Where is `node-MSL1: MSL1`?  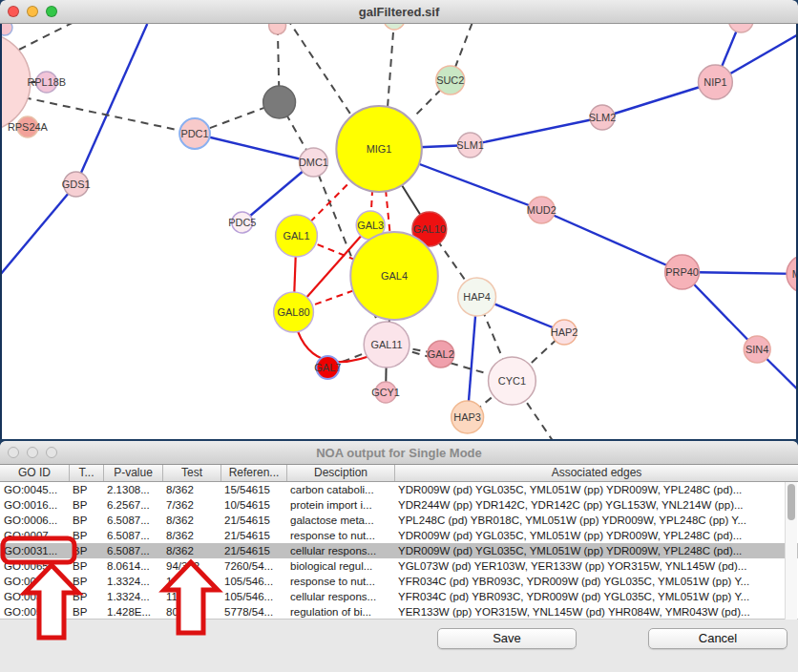
node-MSL1: MSL1 is located at coordinates (792, 274).